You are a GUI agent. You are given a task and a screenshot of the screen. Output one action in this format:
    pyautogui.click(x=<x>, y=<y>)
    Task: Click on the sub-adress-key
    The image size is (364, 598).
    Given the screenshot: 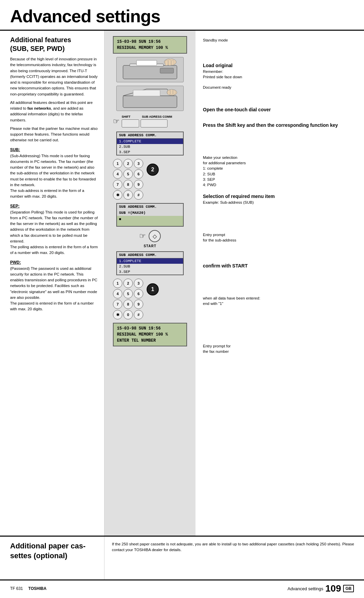 What is the action you would take?
    pyautogui.click(x=154, y=123)
    